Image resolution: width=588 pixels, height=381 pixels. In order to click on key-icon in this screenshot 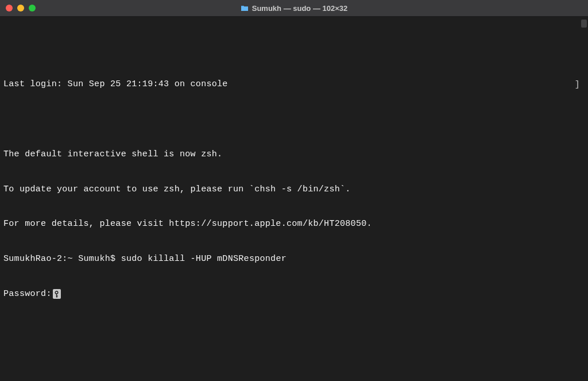, I will do `click(57, 294)`.